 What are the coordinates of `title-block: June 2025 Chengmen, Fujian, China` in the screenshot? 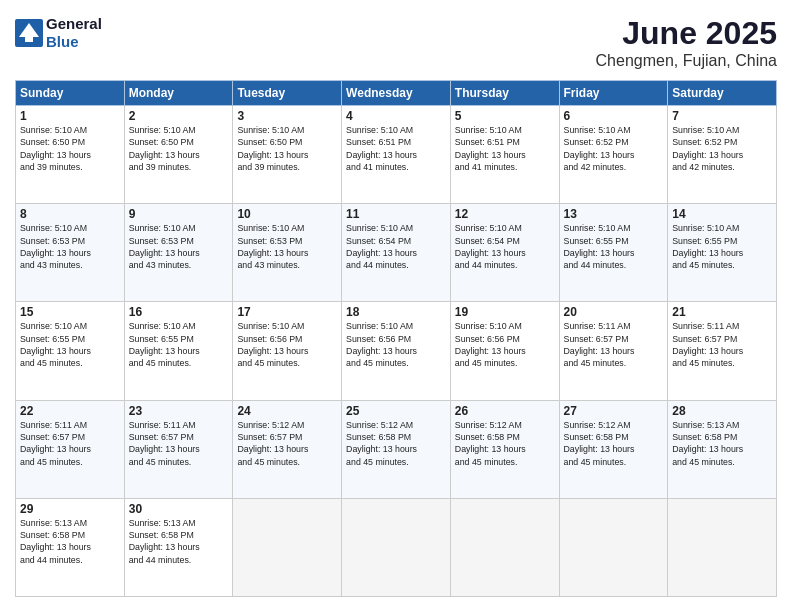 It's located at (686, 42).